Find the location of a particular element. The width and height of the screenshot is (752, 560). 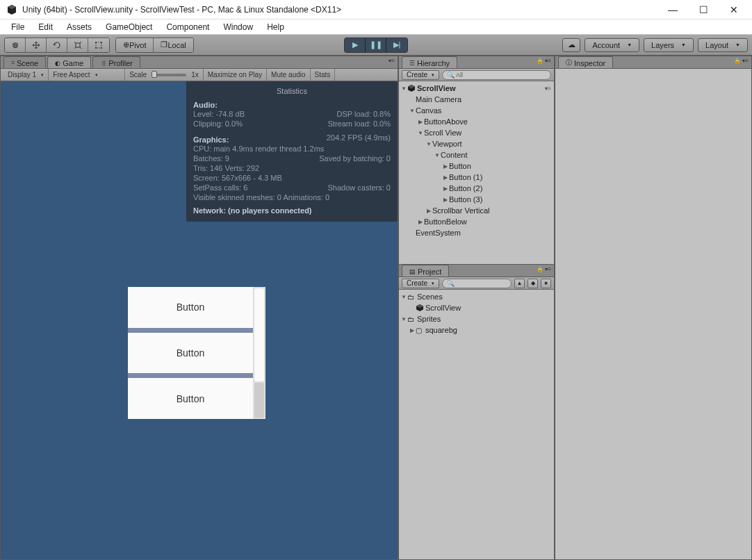

play-button: ▶ is located at coordinates (355, 45).